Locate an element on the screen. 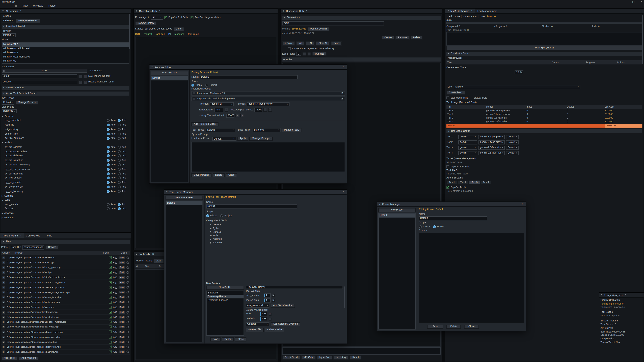 The image size is (644, 362). tier-model-select: gemini-3.1-pro-preview▾ is located at coordinates (492, 137).